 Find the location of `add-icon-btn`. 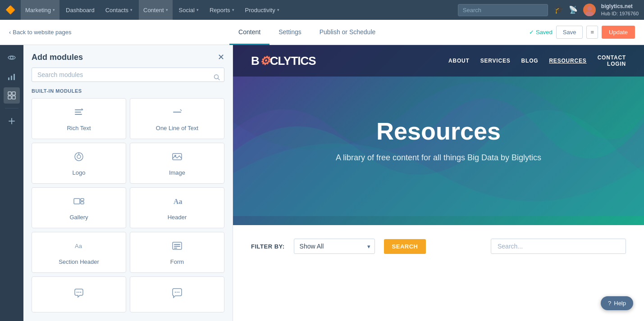

add-icon-btn is located at coordinates (12, 121).